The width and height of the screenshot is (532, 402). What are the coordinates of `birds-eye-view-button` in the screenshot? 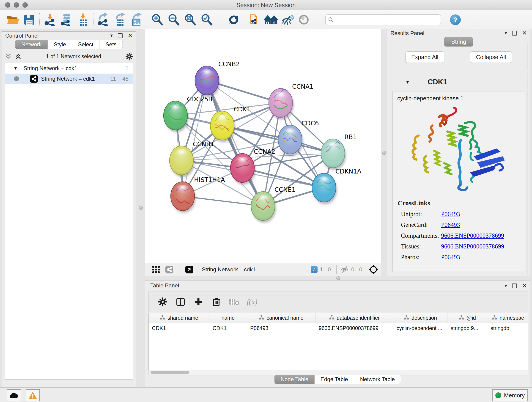 It's located at (373, 269).